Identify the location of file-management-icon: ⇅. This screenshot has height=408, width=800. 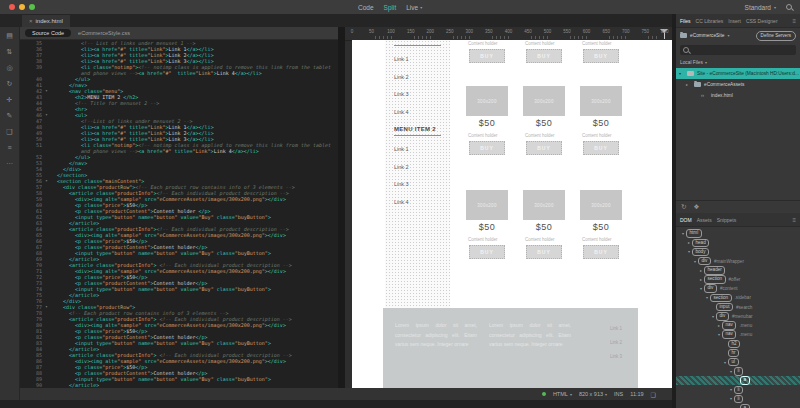
(10, 52).